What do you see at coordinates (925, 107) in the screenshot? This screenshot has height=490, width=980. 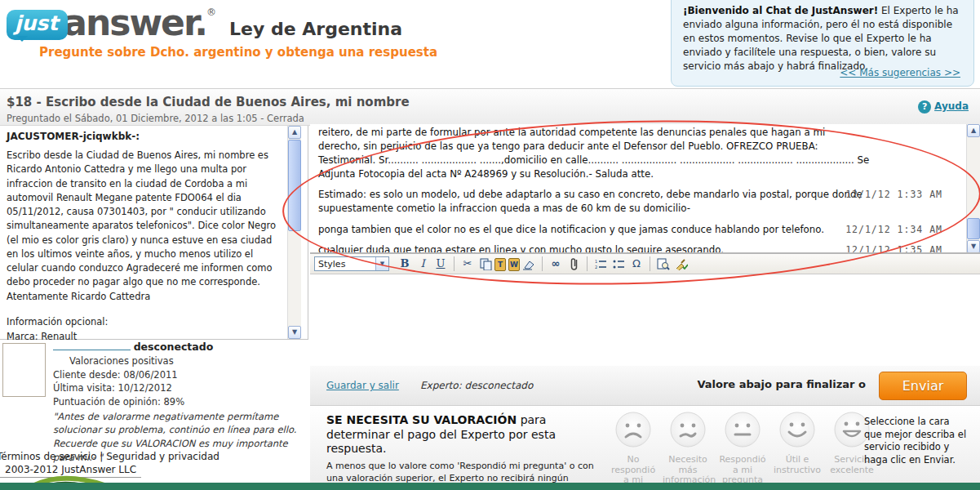 I see `help-icon: ?` at bounding box center [925, 107].